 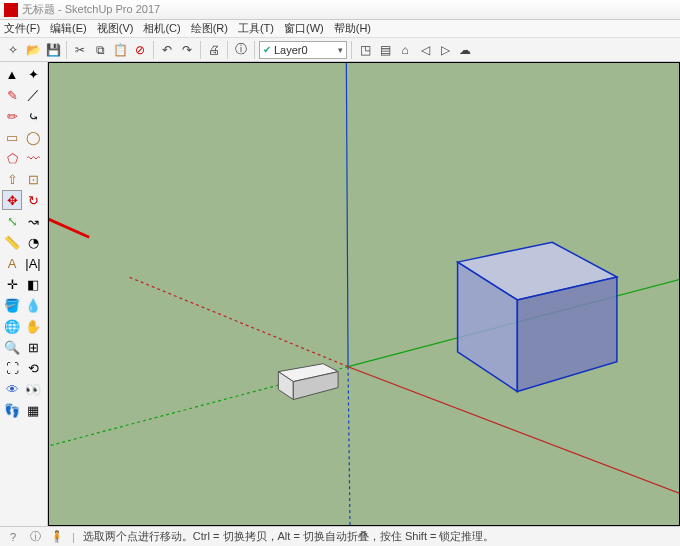 I want to click on new-icon: ✧, so click(x=13, y=50).